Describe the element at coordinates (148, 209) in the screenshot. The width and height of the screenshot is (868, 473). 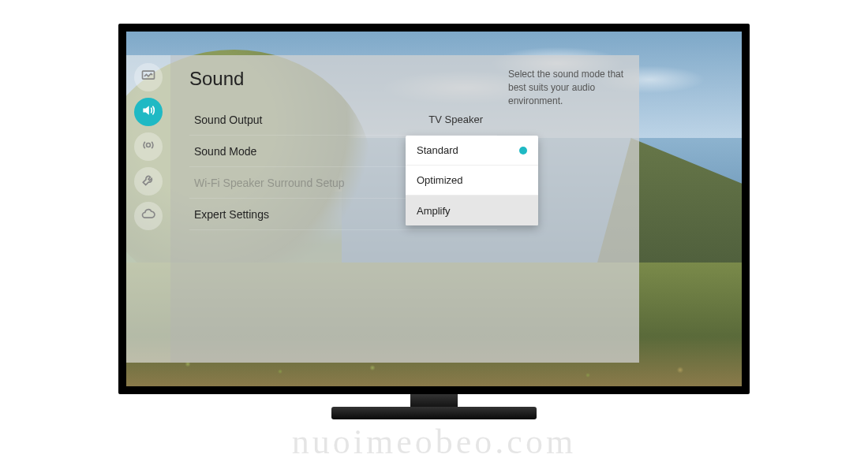
I see `settings-icon-rail` at that location.